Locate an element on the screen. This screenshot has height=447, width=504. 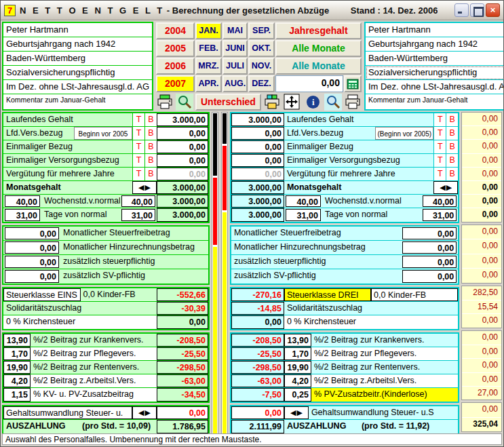
year-button-2005: 2005 is located at coordinates (175, 49).